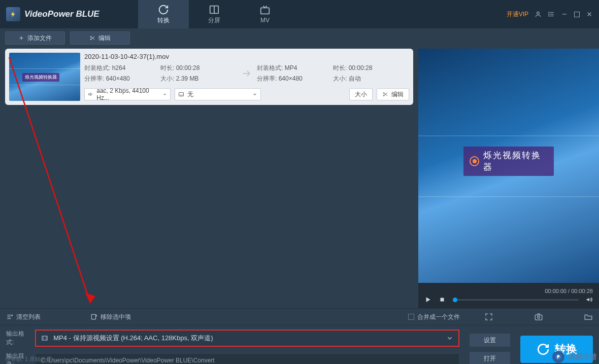 This screenshot has height=364, width=599. Describe the element at coordinates (518, 14) in the screenshot. I see `vip-link: 开通VIP` at that location.